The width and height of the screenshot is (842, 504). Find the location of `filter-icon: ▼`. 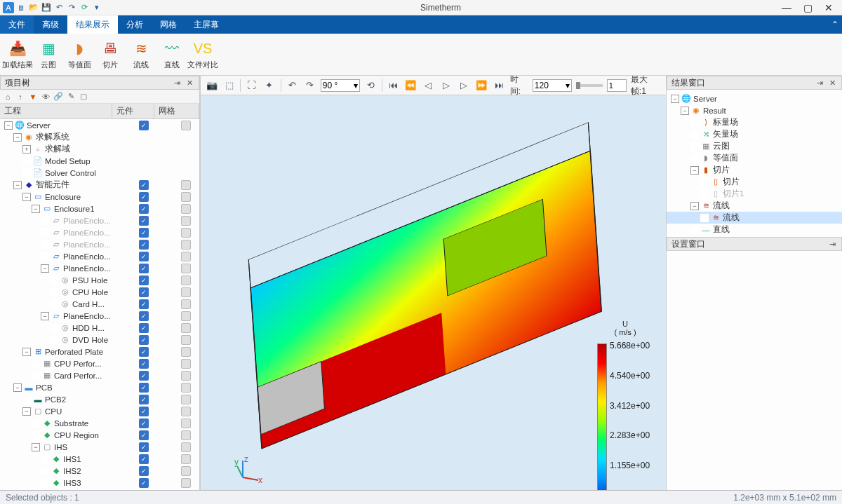

filter-icon: ▼ is located at coordinates (33, 97).